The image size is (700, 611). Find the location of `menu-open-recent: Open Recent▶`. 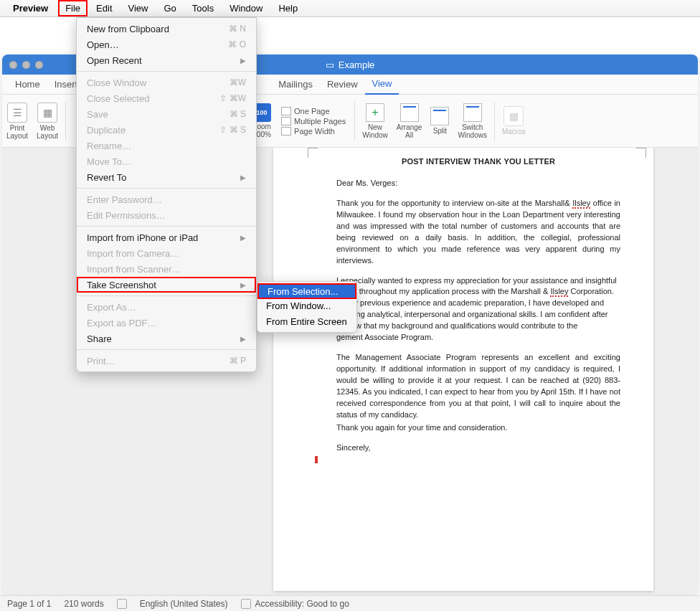

menu-open-recent: Open Recent▶ is located at coordinates (166, 60).